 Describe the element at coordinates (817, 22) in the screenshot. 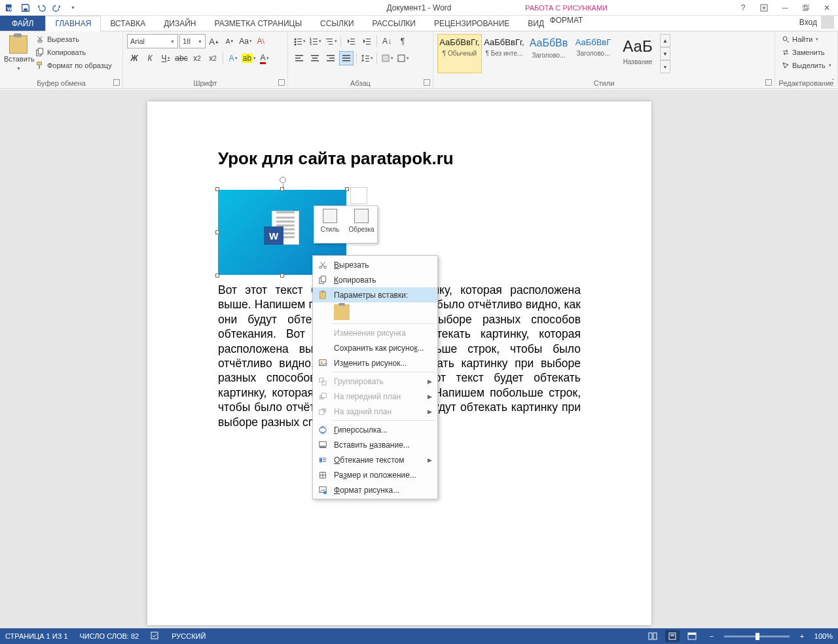

I see `login-area: Вход` at that location.